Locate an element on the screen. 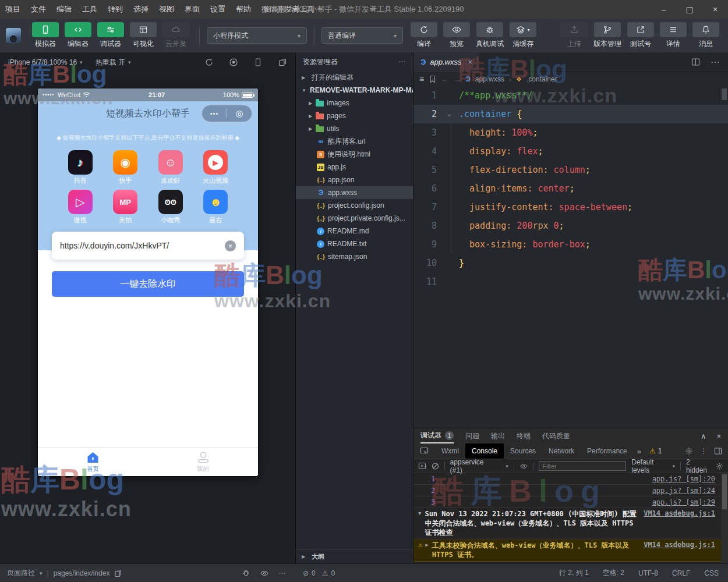 Image resolution: width=728 pixels, height=582 pixels. outline-section: ▶ 大纲 is located at coordinates (354, 556).